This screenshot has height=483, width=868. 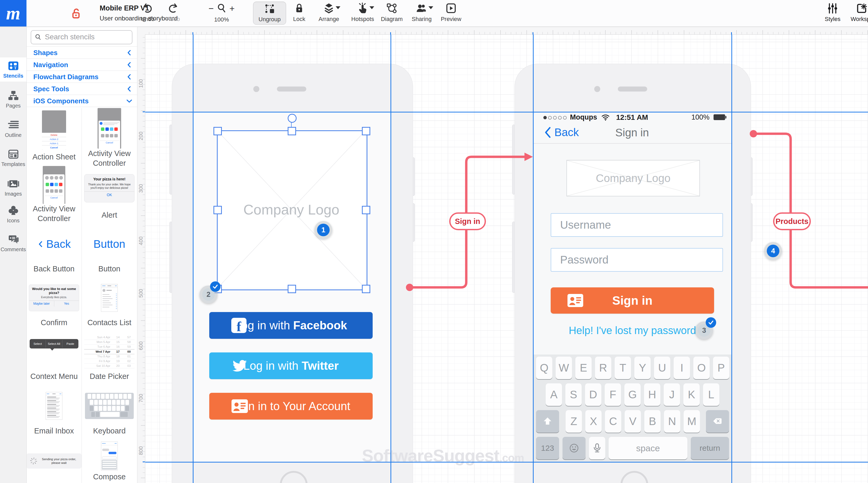 What do you see at coordinates (792, 222) in the screenshot?
I see `flow-label-products: Products` at bounding box center [792, 222].